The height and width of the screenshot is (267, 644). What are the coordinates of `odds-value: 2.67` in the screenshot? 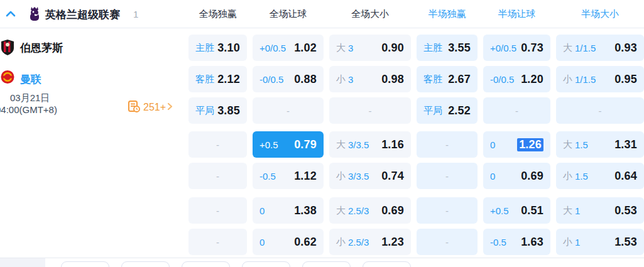 It's located at (459, 79).